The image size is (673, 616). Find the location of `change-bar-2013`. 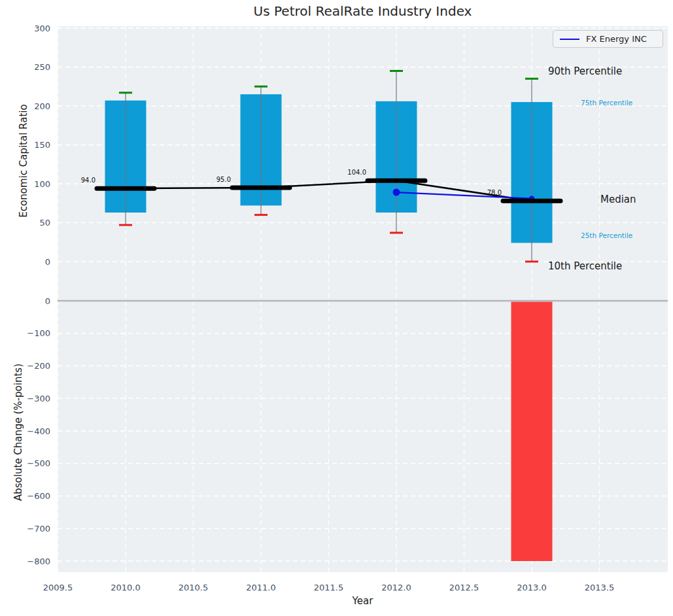

change-bar-2013 is located at coordinates (532, 432).